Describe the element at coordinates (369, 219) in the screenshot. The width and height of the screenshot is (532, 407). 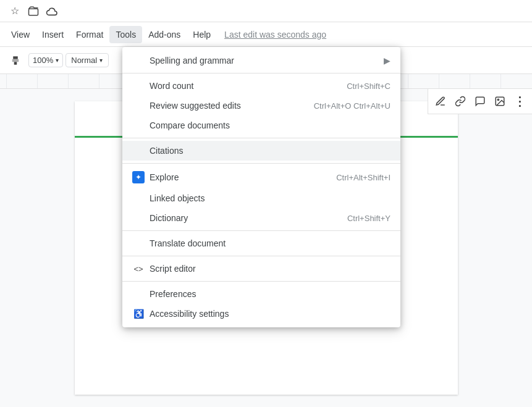
I see `dictionary-shortcut: Ctrl+Shift+Y` at that location.